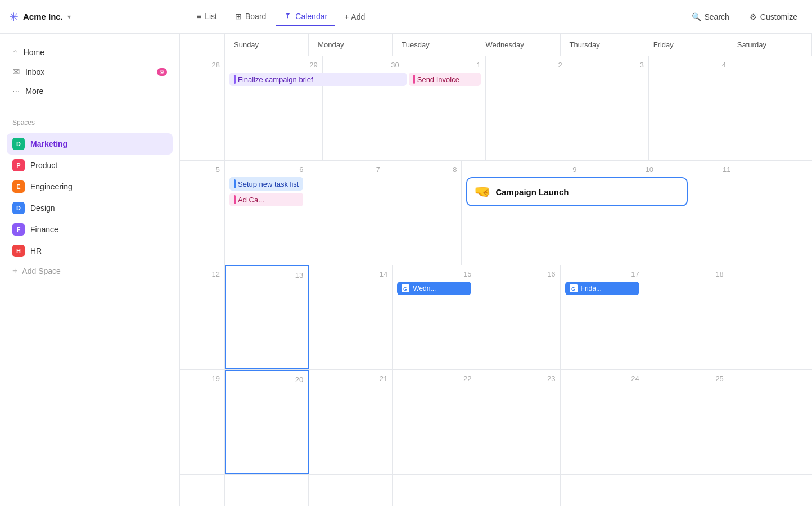 This screenshot has height=506, width=812. I want to click on sidebar-item-inbox: ✉ Inbox 9, so click(90, 72).